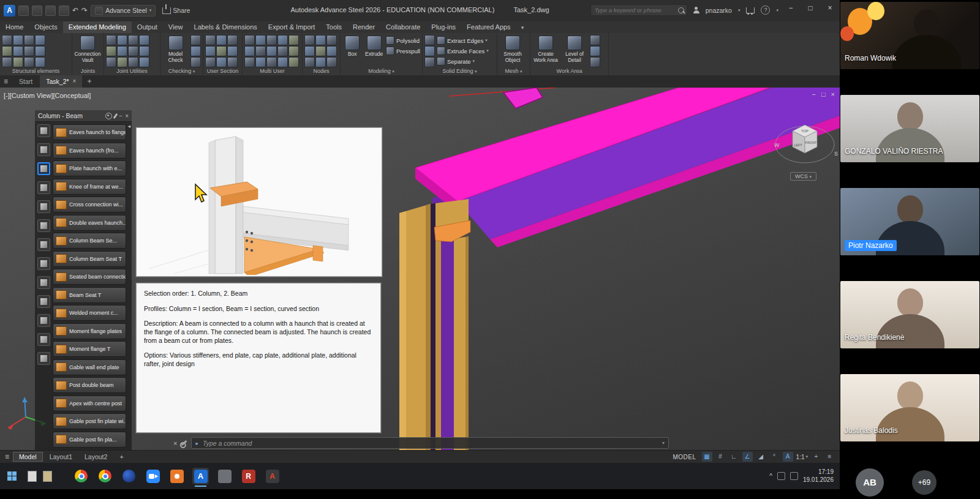 This screenshot has width=980, height=499. What do you see at coordinates (89, 204) in the screenshot?
I see `joint-item: Cross connection wi...` at bounding box center [89, 204].